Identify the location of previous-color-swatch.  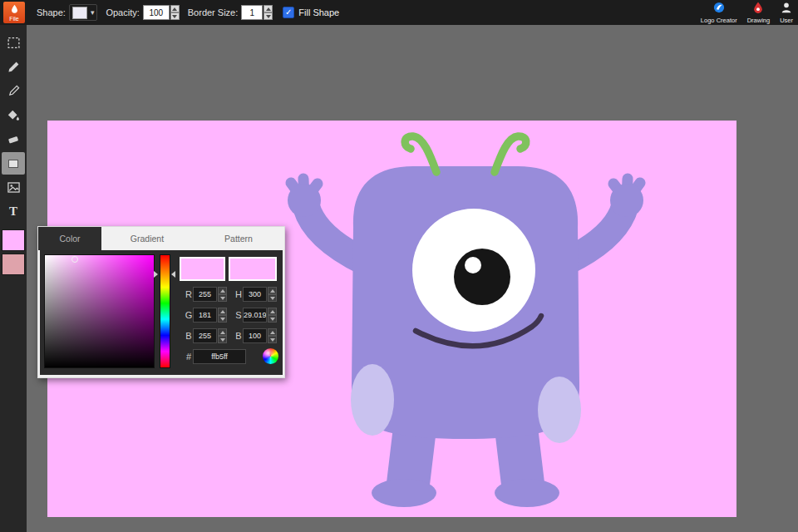
(253, 269).